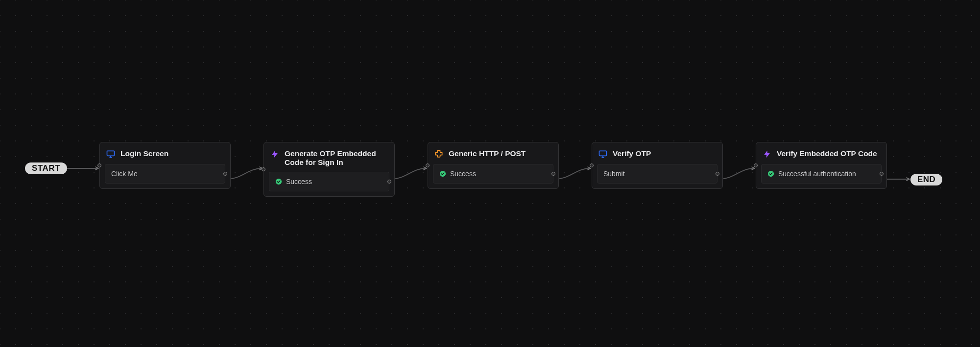 This screenshot has height=347, width=980. I want to click on node-header: Generic HTTP / POST, so click(493, 156).